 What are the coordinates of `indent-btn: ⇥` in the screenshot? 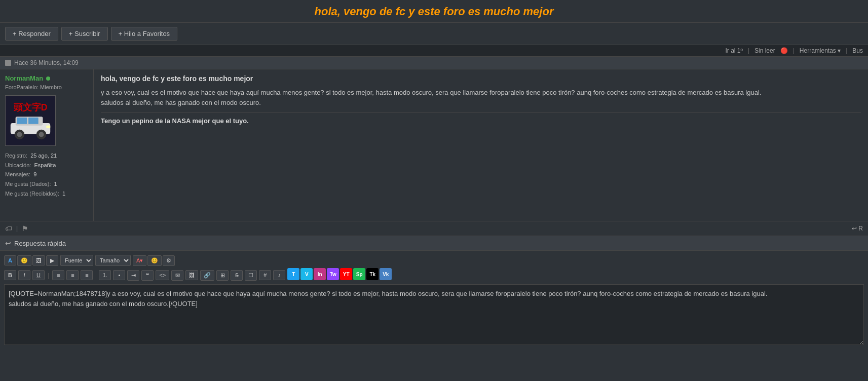 It's located at (133, 276).